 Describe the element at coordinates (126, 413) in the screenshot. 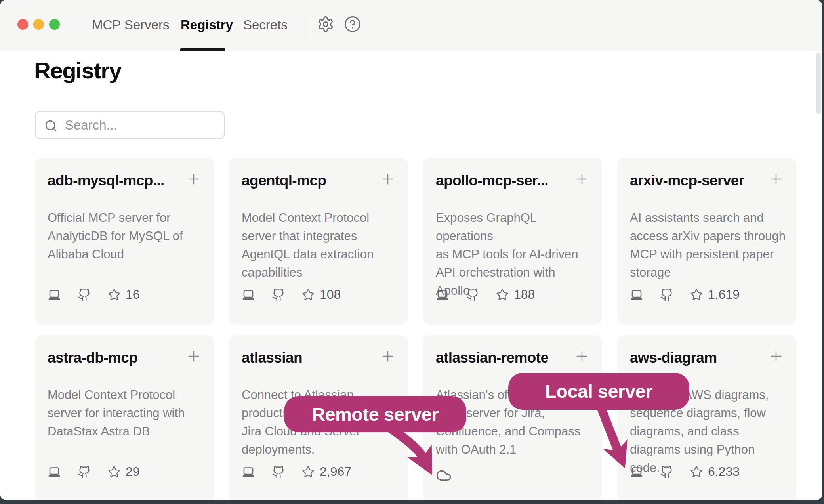

I see `description-line: server for interacting with` at that location.